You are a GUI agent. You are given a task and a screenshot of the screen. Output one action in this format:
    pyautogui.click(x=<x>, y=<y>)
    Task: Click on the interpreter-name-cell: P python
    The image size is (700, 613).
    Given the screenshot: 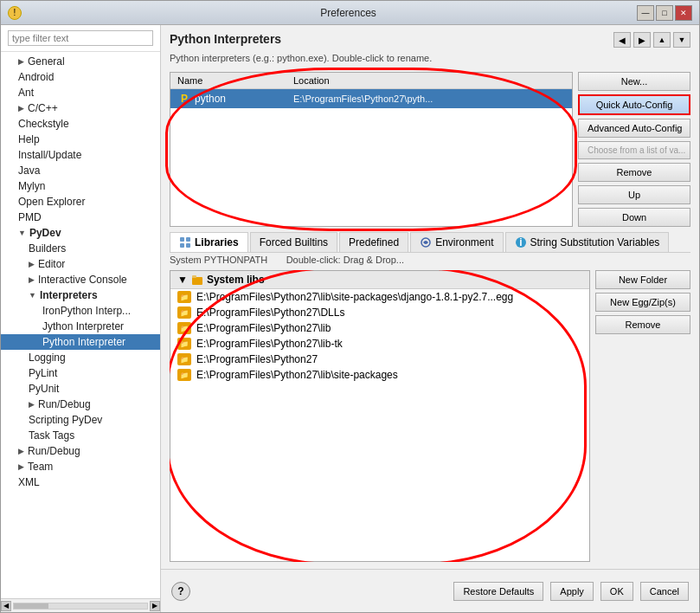 What is the action you would take?
    pyautogui.click(x=228, y=99)
    